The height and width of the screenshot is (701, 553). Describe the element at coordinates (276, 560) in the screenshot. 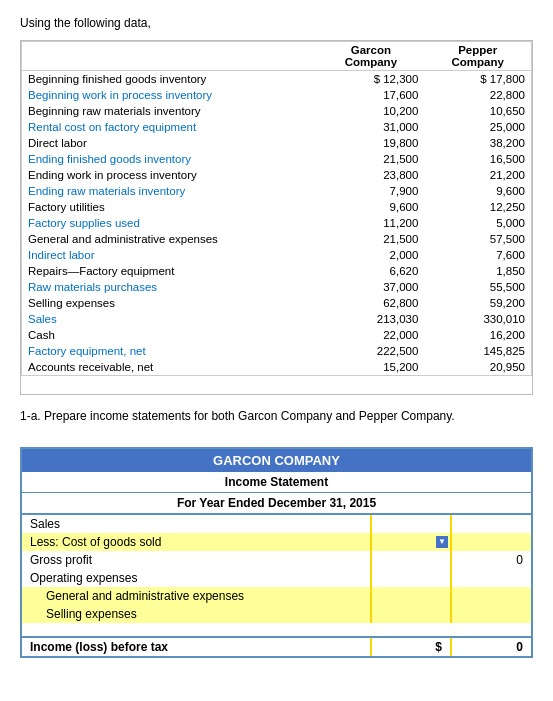

I see `income-stmt-row: Gross profit0` at that location.